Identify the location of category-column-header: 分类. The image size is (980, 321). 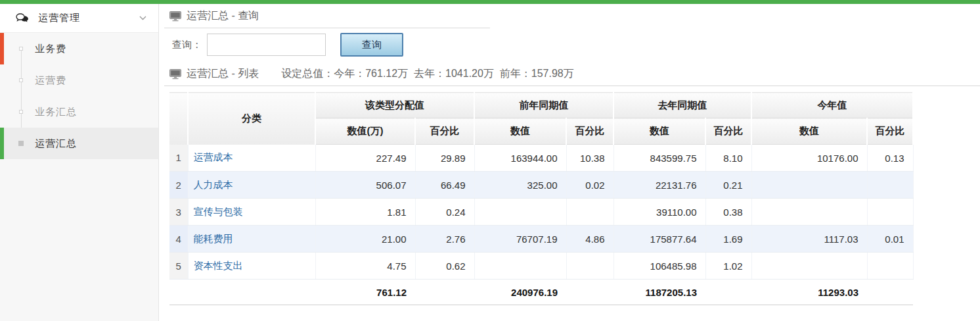
(252, 118).